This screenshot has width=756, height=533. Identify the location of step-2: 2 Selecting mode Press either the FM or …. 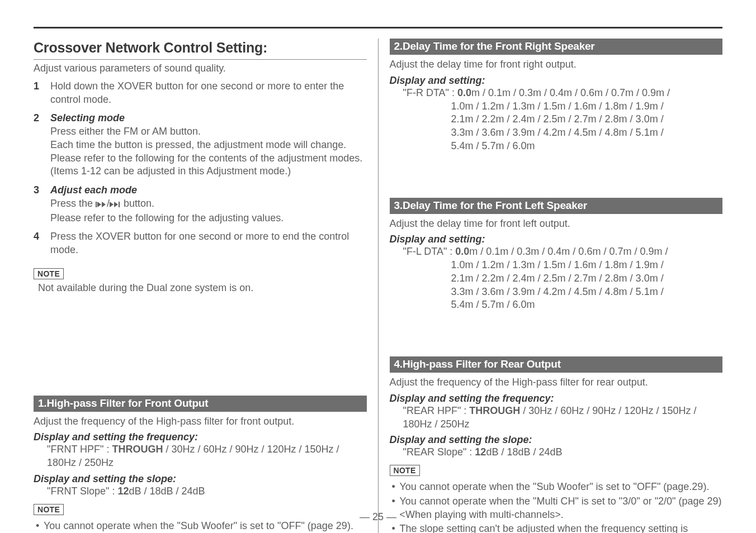
(200, 145).